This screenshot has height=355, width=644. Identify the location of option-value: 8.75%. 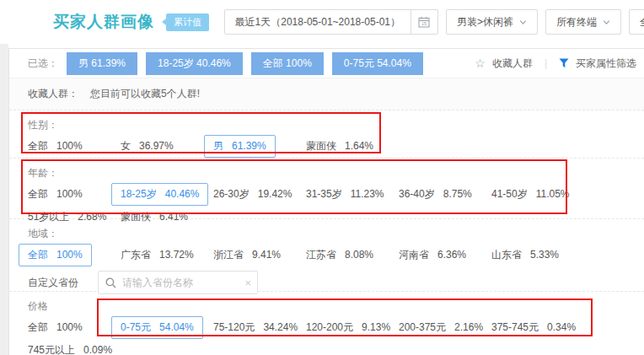
(458, 194).